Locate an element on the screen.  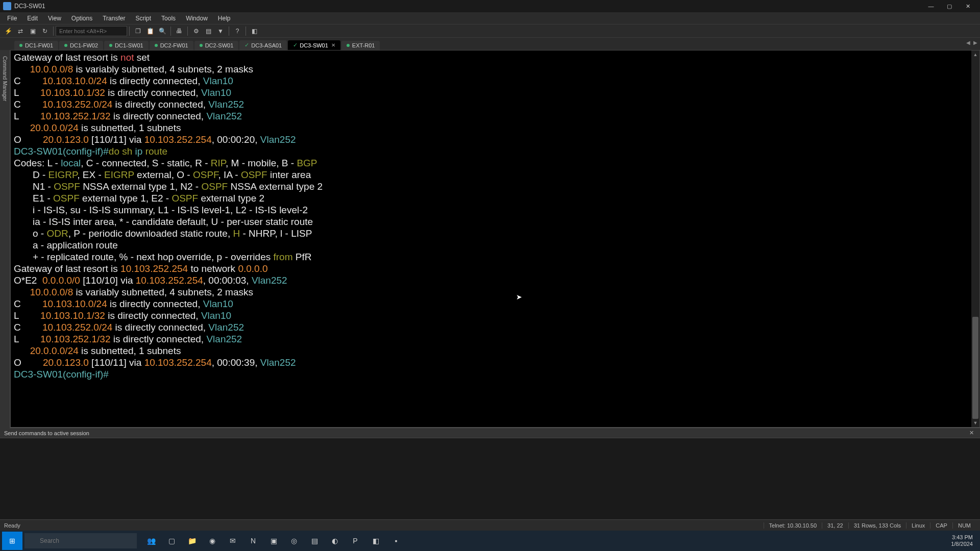
toolbar-help-icon: ? is located at coordinates (237, 31).